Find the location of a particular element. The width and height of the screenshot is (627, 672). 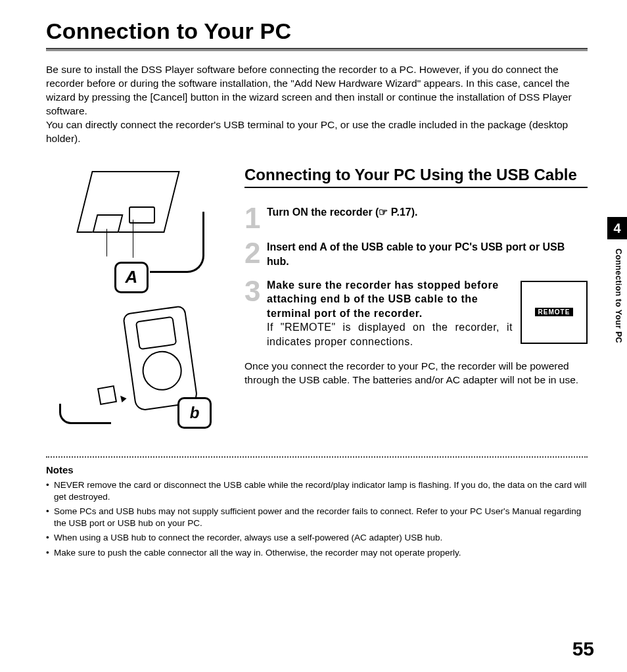

dotted-divider is located at coordinates (317, 457).